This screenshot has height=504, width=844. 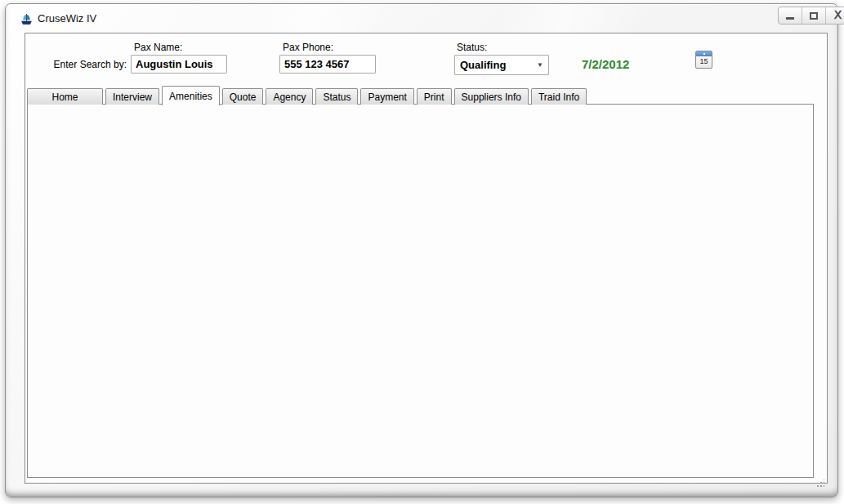 What do you see at coordinates (132, 96) in the screenshot?
I see `tab-interview: Interview` at bounding box center [132, 96].